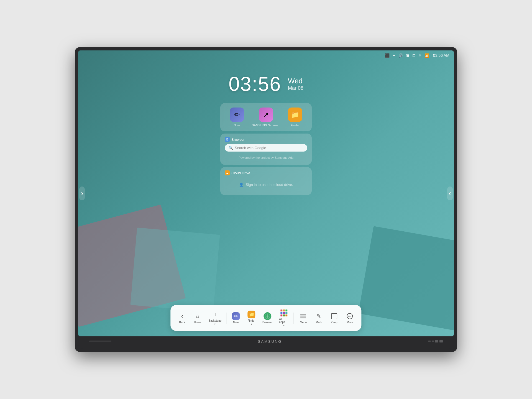  Describe the element at coordinates (394, 55) in the screenshot. I see `brightness-icon: ✦` at that location.